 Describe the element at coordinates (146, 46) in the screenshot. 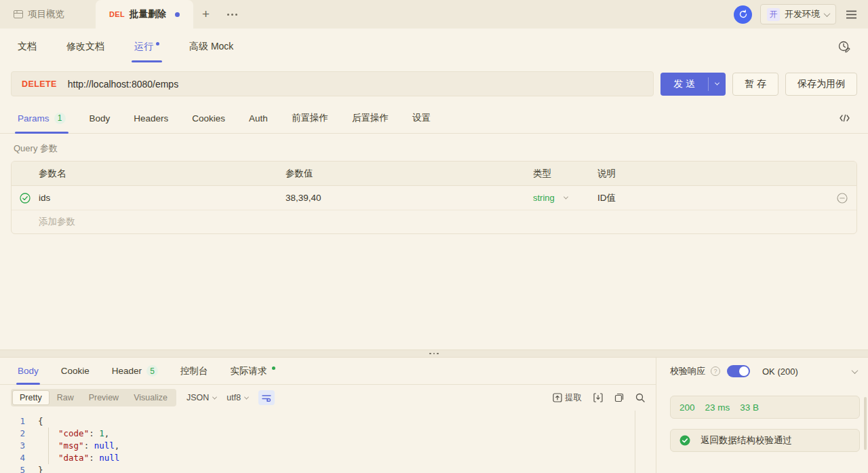

I see `tab-run: 运行` at that location.